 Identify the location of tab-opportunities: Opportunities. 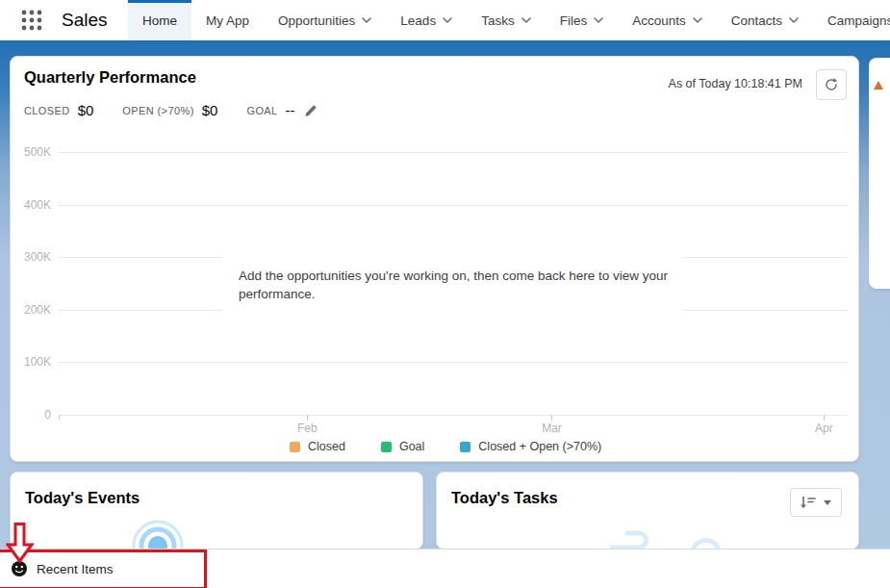
(325, 20).